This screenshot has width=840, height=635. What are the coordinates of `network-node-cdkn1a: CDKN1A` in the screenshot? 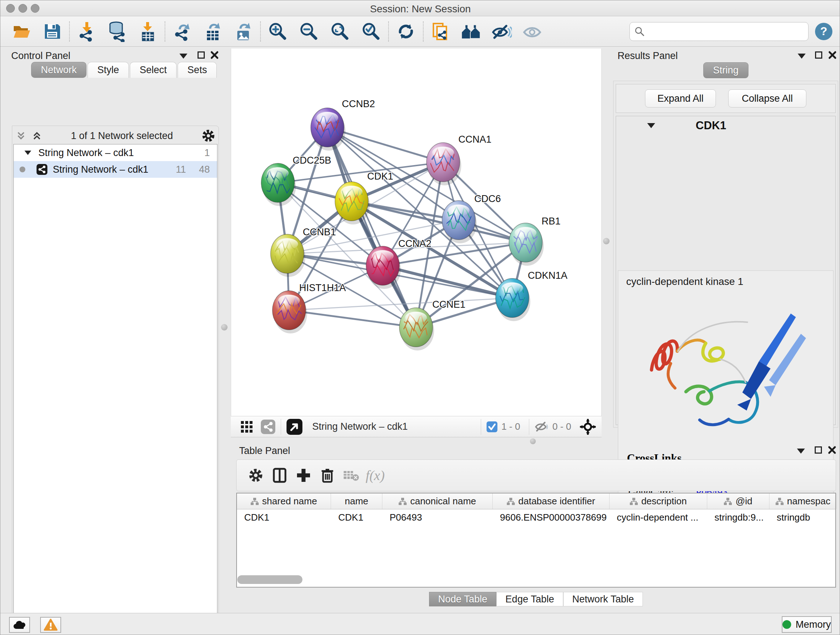 It's located at (532, 296).